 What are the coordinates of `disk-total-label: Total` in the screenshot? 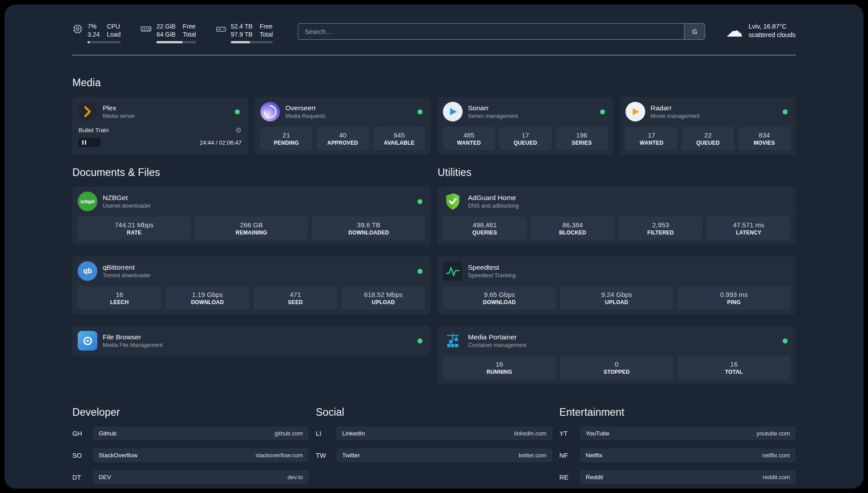 It's located at (267, 34).